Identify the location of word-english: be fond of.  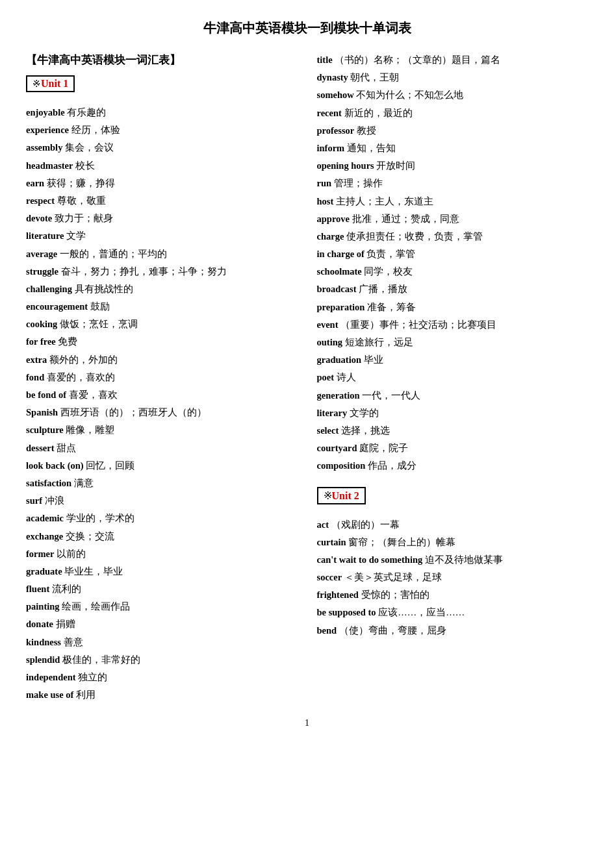
(46, 395).